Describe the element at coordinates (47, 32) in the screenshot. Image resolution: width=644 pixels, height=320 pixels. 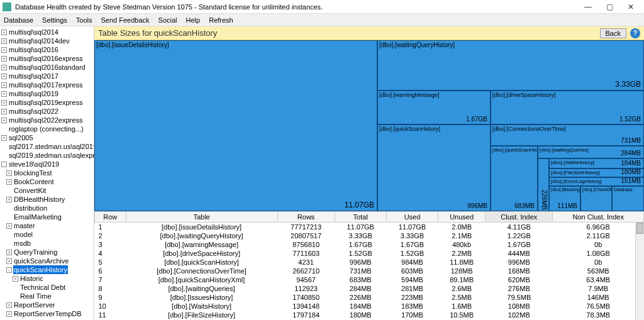
I see `tree-item: +multisql\sql2014` at that location.